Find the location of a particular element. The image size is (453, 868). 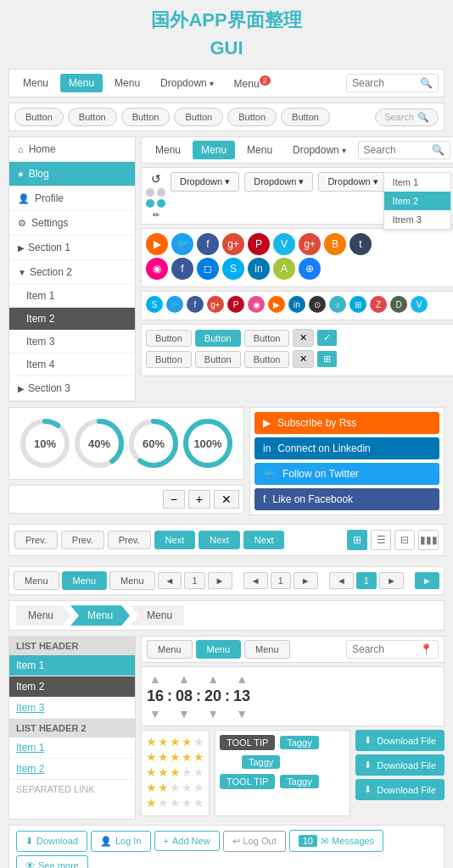

btn-6: Button is located at coordinates (305, 117).